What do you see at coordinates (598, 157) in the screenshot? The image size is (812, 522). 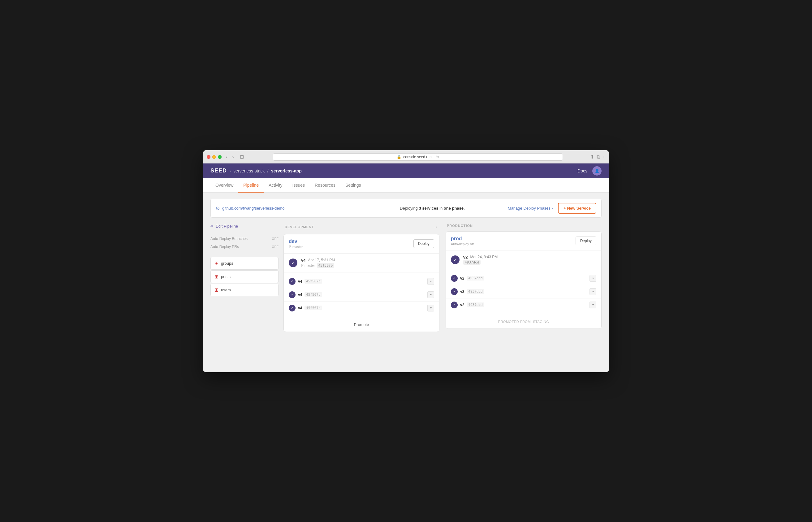 I see `new-tab-button: ⧉` at bounding box center [598, 157].